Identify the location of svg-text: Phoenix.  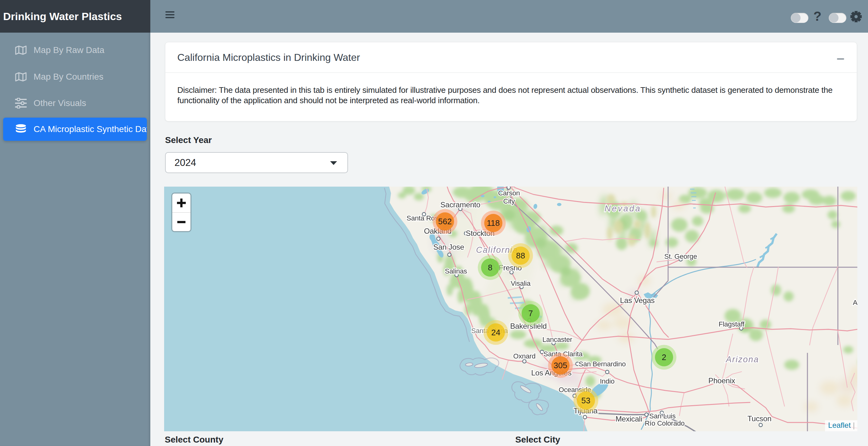
(722, 381).